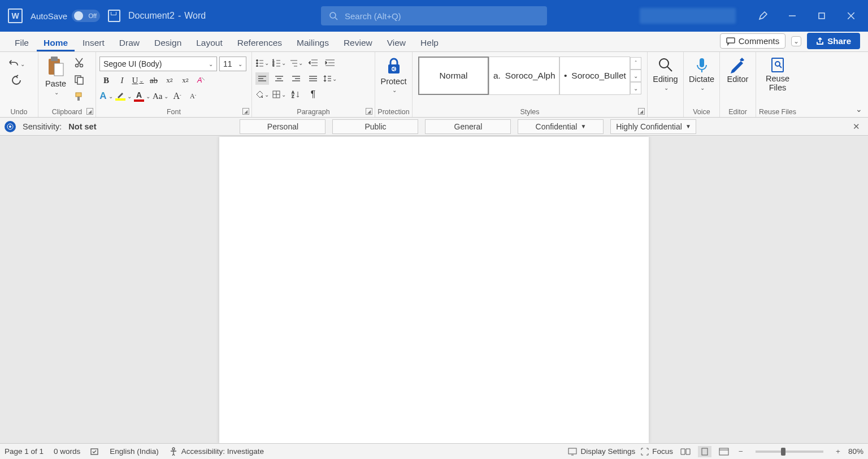 Image resolution: width=868 pixels, height=459 pixels. Describe the element at coordinates (524, 76) in the screenshot. I see `style-soroco-alph: a.Soroco_Alph` at that location.